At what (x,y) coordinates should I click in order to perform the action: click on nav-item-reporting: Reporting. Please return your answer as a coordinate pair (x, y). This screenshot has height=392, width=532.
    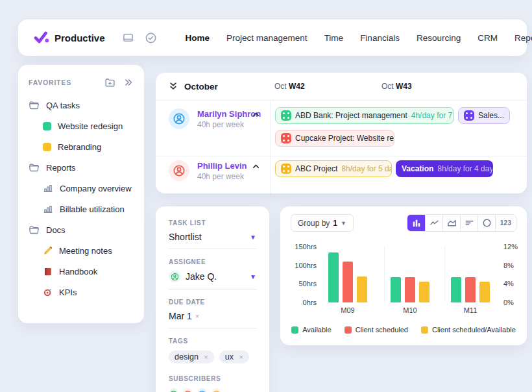
    Looking at the image, I should click on (523, 38).